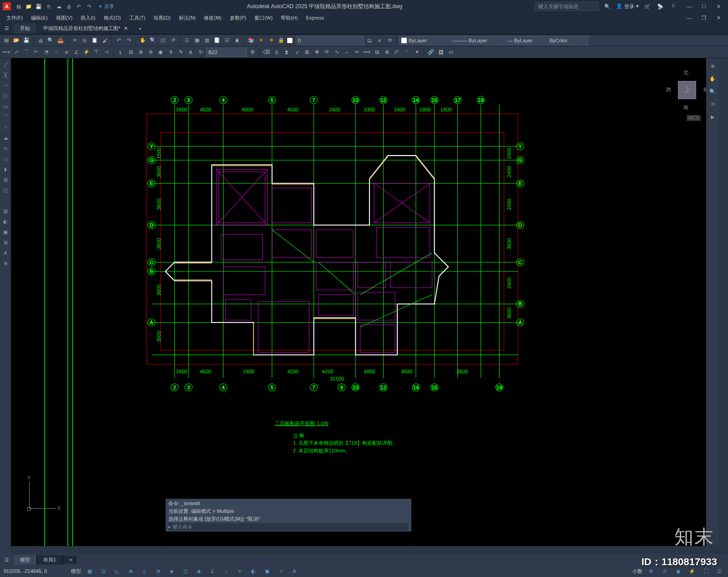 This screenshot has height=577, width=728. What do you see at coordinates (5, 159) in the screenshot?
I see `ellipse-icon: ⬭` at bounding box center [5, 159].